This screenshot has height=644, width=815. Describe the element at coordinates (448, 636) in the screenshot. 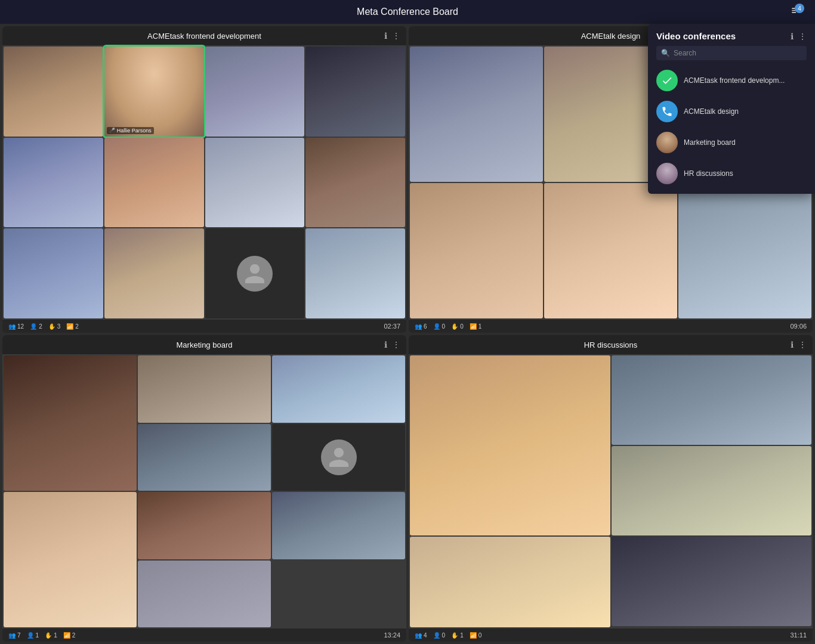

I see `footer-stats-hr: 👥 4 👤 0 ✋ 1 📶 0` at that location.